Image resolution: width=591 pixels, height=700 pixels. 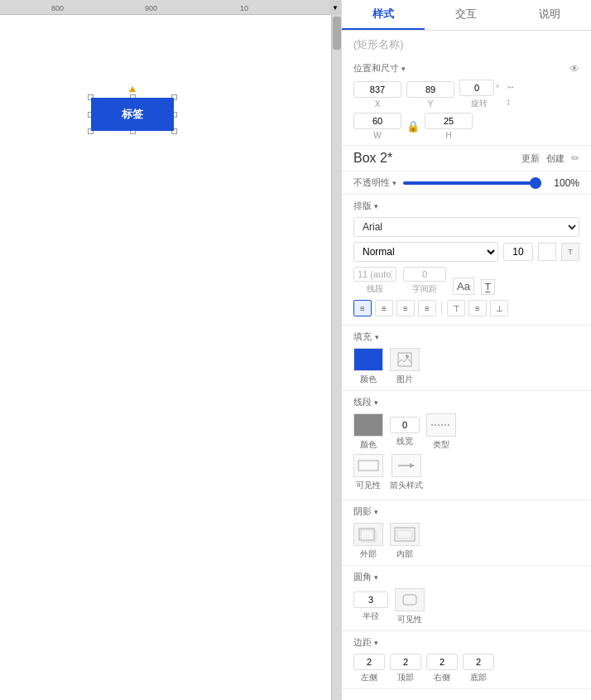 What do you see at coordinates (472, 183) in the screenshot?
I see `opacity-slider-fill` at bounding box center [472, 183].